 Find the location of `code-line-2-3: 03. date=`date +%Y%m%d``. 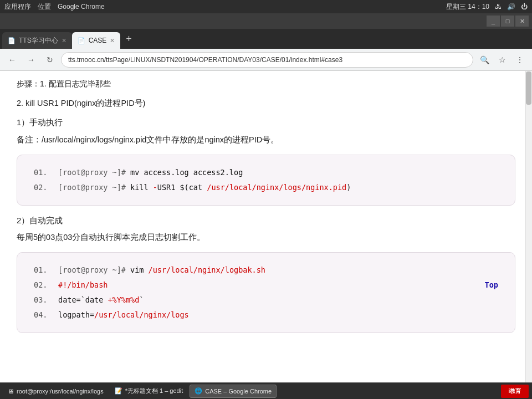

code-line-2-3: 03. date=`date +%Y%m%d` is located at coordinates (266, 300).